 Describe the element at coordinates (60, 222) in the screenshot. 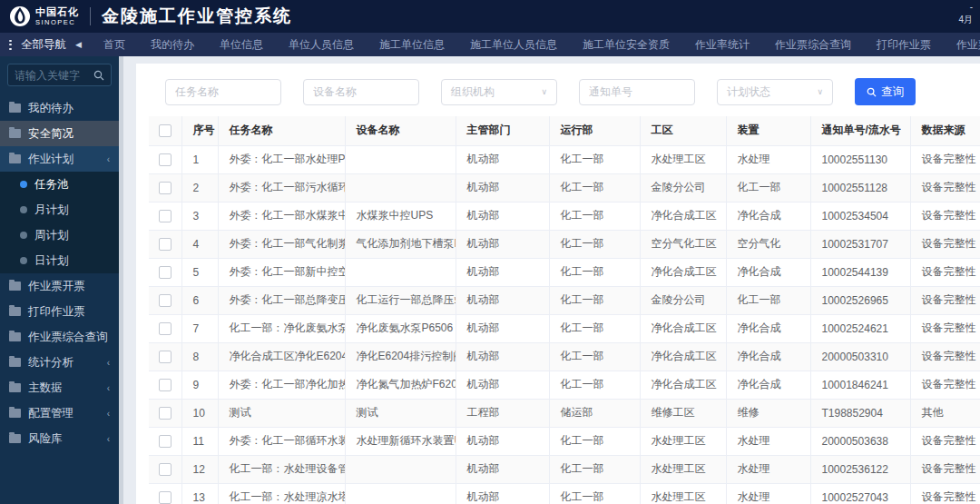

I see `submenu-作业计划: 任务池月计划周计划日计划` at that location.